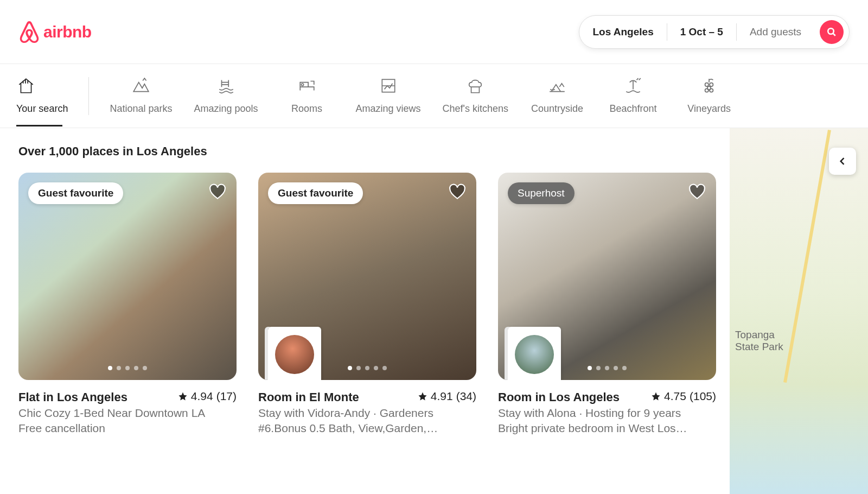 Image resolution: width=868 pixels, height=494 pixels. What do you see at coordinates (89, 96) in the screenshot?
I see `divider` at bounding box center [89, 96].